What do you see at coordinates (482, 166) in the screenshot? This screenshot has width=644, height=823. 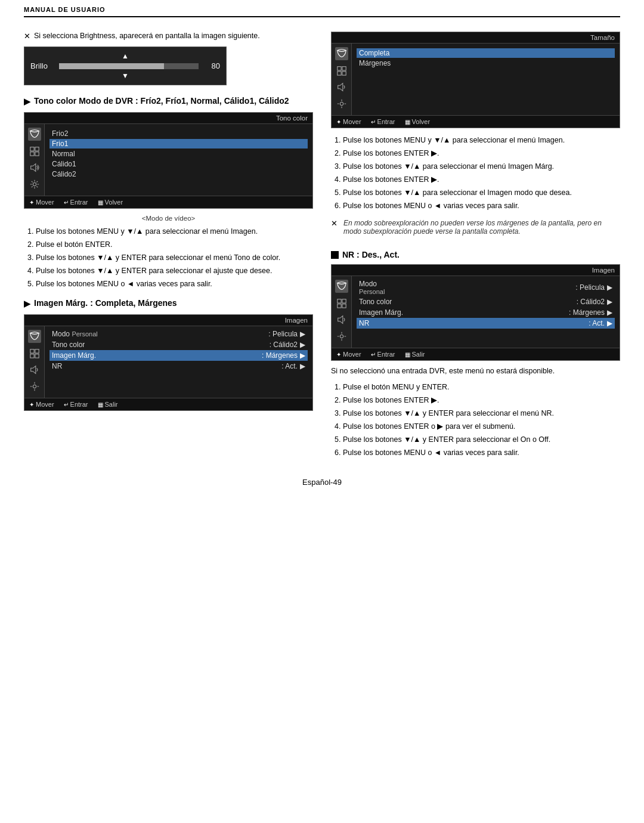 I see `tamano-inst-3: Pulse los botones ▼/▲ para seleccionar e…` at bounding box center [482, 166].